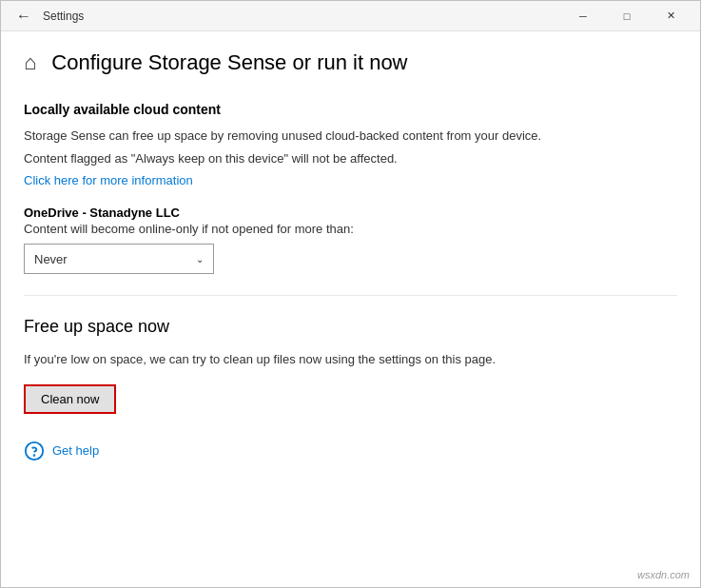  I want to click on get-help-section: Get help, so click(350, 451).